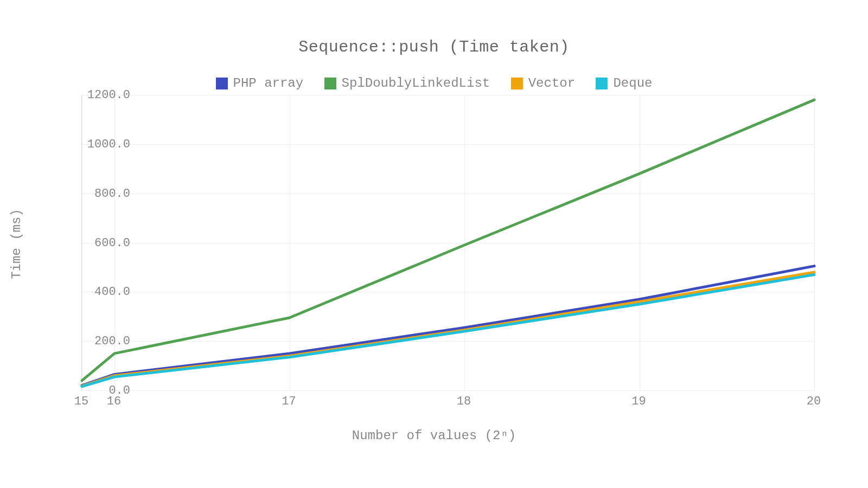 Image resolution: width=868 pixels, height=488 pixels. I want to click on x-tick-label: 18, so click(464, 401).